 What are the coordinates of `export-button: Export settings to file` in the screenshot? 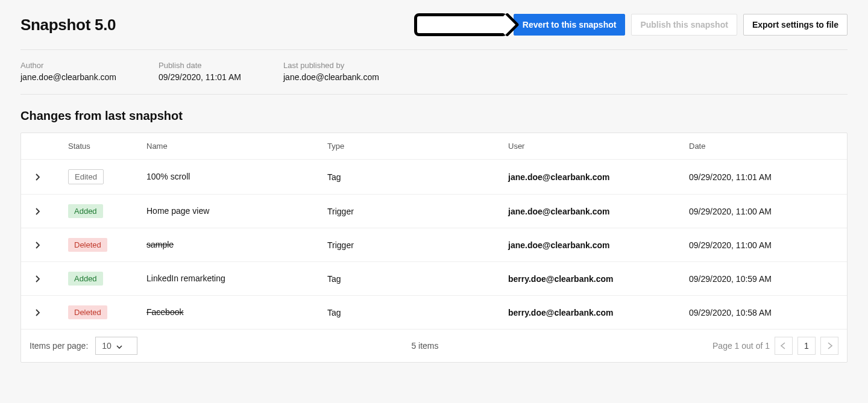 It's located at (796, 25).